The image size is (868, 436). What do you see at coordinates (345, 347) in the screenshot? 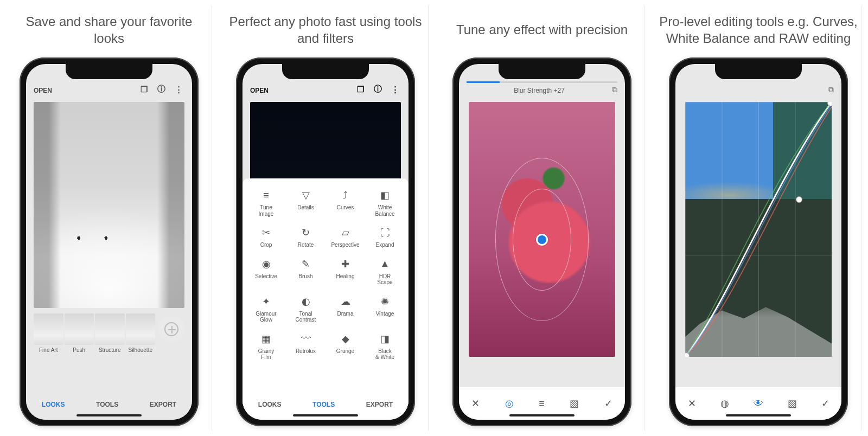
I see `tool-grunge: ◆Grunge` at bounding box center [345, 347].